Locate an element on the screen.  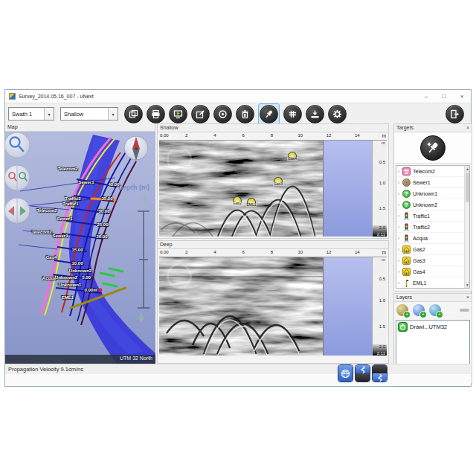
layer-row-drawing: Drawi...UTM32 is located at coordinates (433, 327).